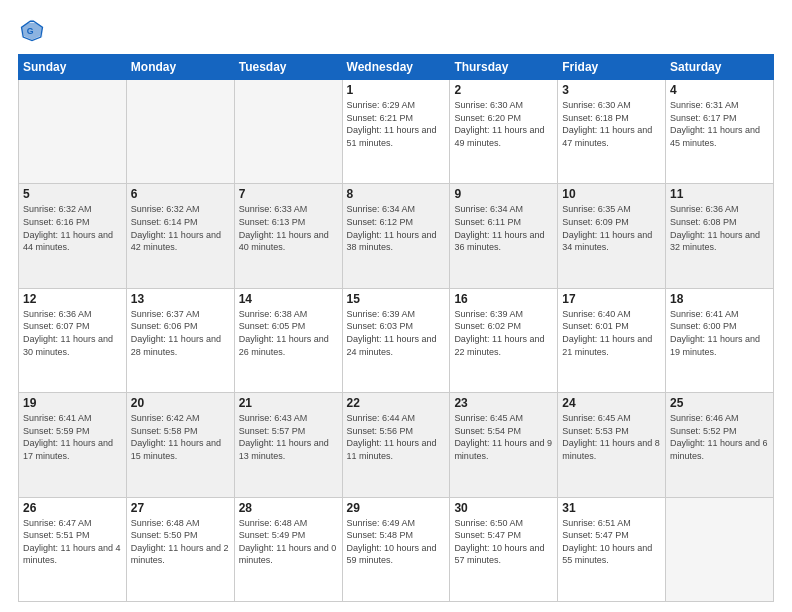  I want to click on day-cell: 4Sunrise: 6:31 AMSunset: 6:17 PMDaylight…, so click(720, 132).